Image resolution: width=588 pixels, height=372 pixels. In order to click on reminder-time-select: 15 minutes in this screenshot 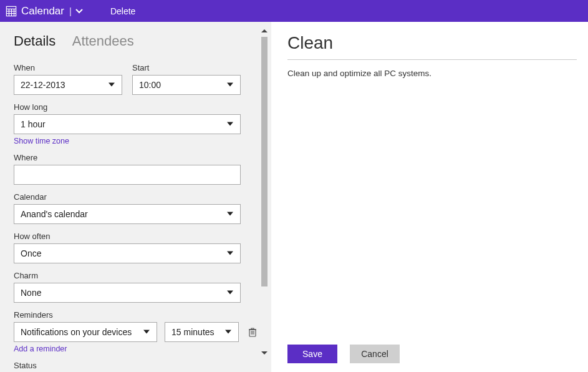, I will do `click(202, 332)`.